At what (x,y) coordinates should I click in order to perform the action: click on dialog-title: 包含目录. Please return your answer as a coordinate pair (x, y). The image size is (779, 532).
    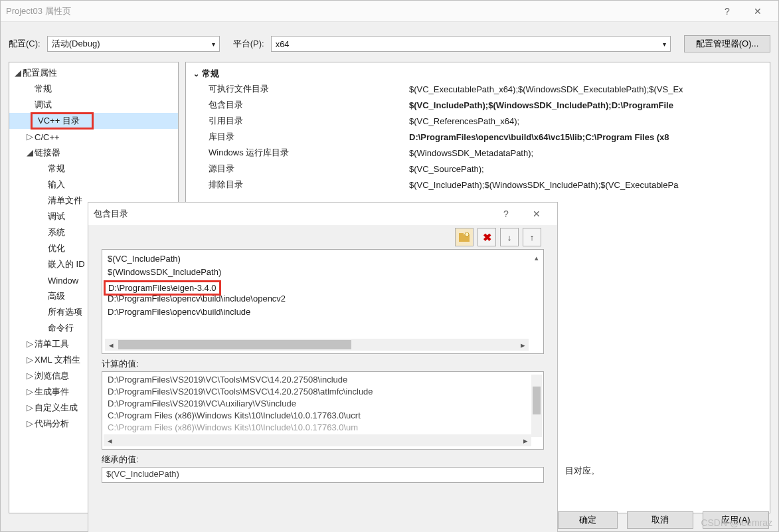
    Looking at the image, I should click on (292, 214).